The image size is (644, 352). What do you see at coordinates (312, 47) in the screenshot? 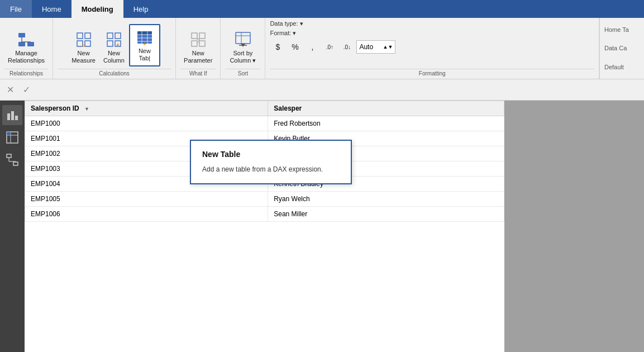
I see `comma-button: ,` at bounding box center [312, 47].